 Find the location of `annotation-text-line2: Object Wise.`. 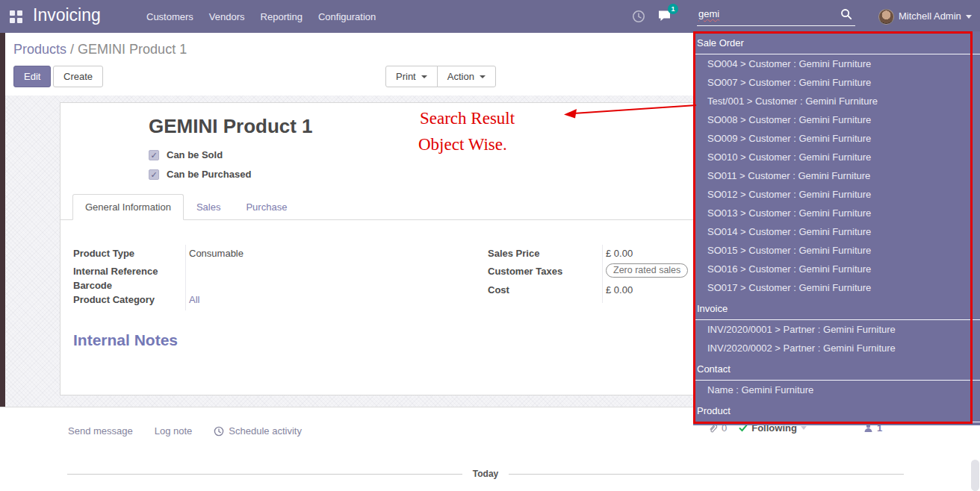

annotation-text-line2: Object Wise. is located at coordinates (463, 145).